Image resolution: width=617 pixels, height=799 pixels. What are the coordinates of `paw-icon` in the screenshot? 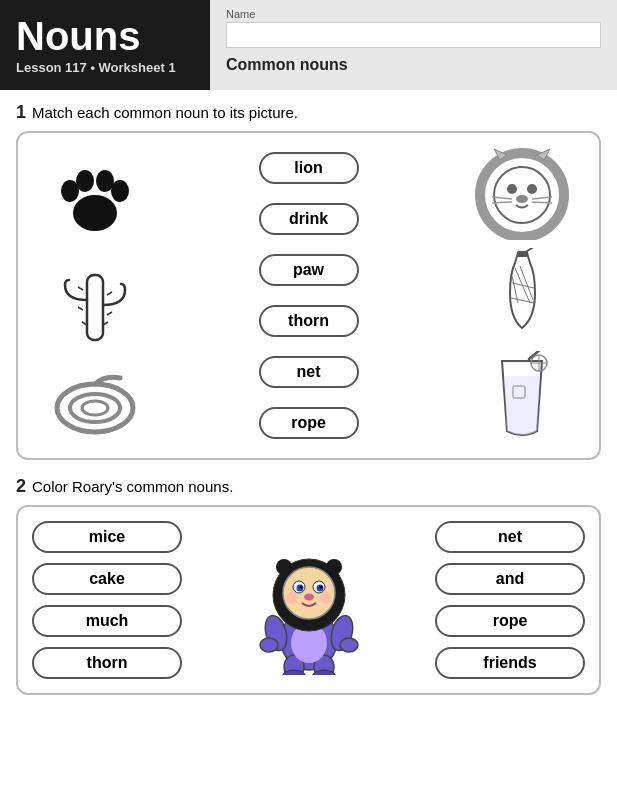 It's located at (95, 196).